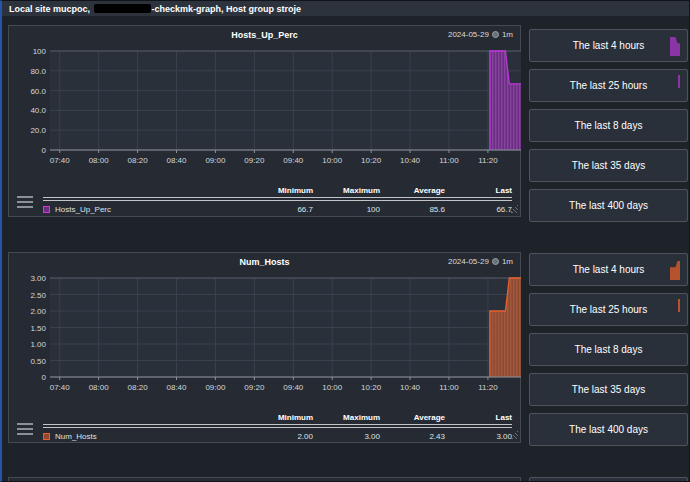  I want to click on series-last: 66.7, so click(478, 210).